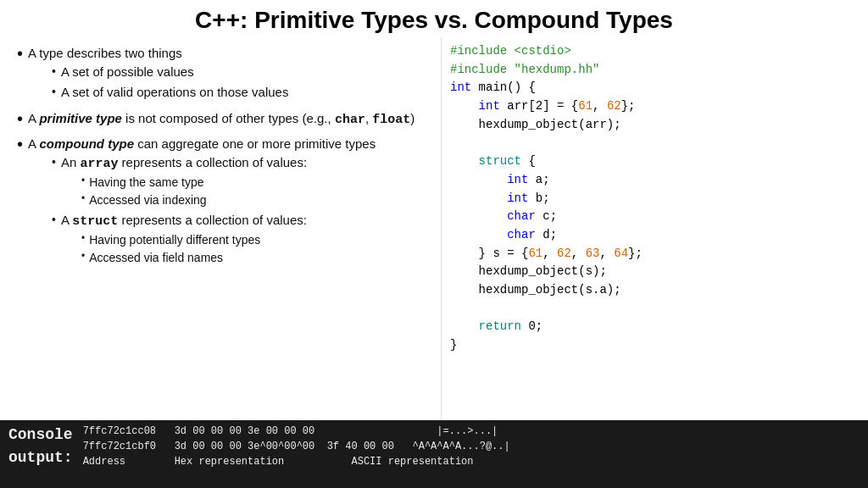  I want to click on code-line-2: #include "hexdump.hh", so click(654, 70).